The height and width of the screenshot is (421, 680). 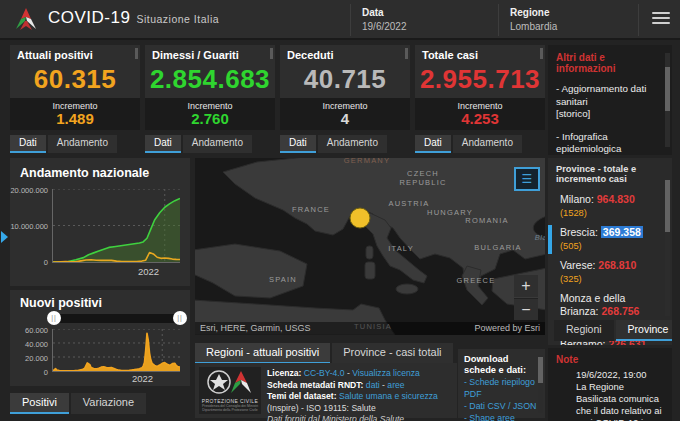 What do you see at coordinates (610, 206) in the screenshot?
I see `province-row: Milano: 964.830 (1528)` at bounding box center [610, 206].